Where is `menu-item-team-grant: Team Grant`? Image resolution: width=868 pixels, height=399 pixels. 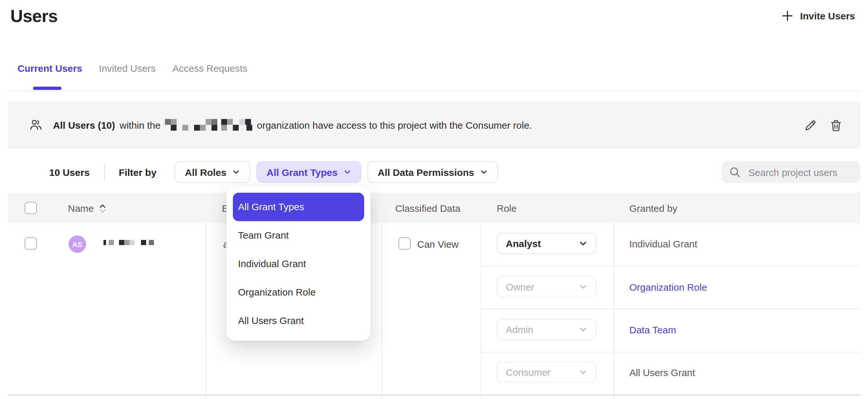 menu-item-team-grant: Team Grant is located at coordinates (299, 235).